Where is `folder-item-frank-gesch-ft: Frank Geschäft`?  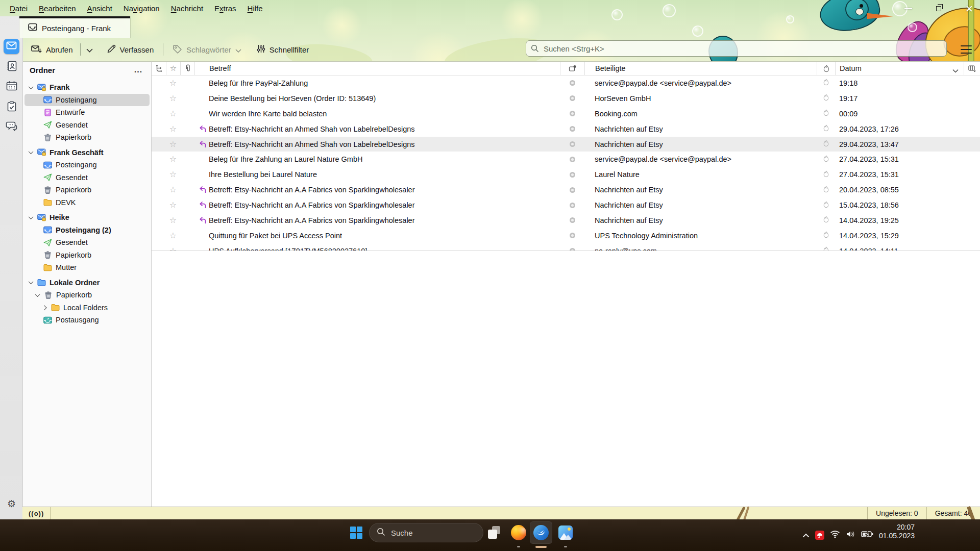 folder-item-frank-gesch-ft: Frank Geschäft is located at coordinates (87, 153).